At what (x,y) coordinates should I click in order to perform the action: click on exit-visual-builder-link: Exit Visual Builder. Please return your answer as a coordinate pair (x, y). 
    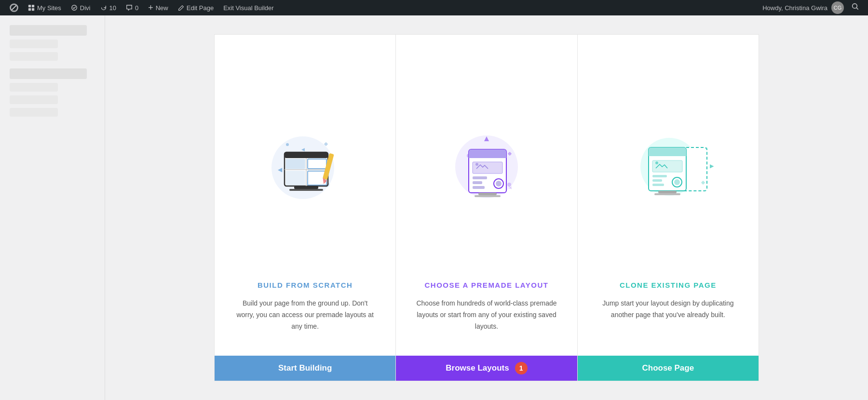
    Looking at the image, I should click on (249, 8).